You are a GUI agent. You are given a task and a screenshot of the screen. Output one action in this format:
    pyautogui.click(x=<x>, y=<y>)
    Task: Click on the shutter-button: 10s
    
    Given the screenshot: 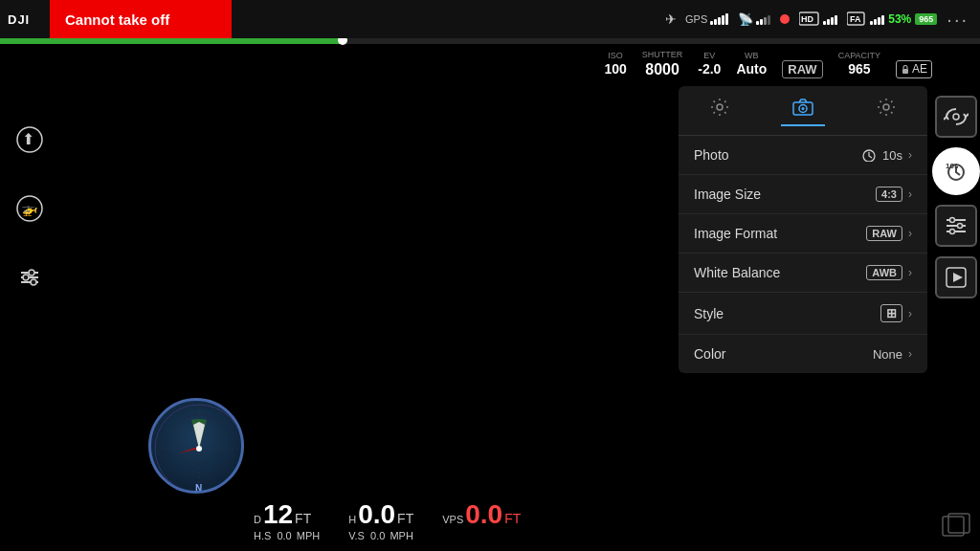 What is the action you would take?
    pyautogui.click(x=956, y=171)
    